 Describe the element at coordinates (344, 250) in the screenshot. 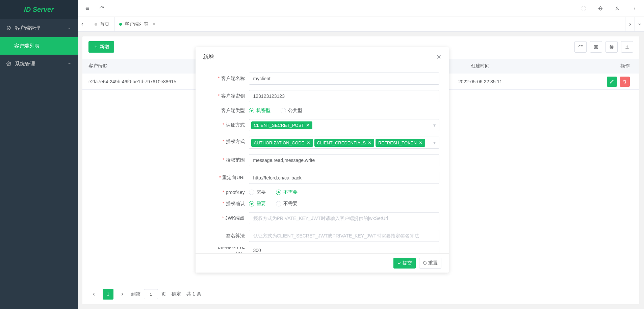

I see `input-access-ttl` at that location.